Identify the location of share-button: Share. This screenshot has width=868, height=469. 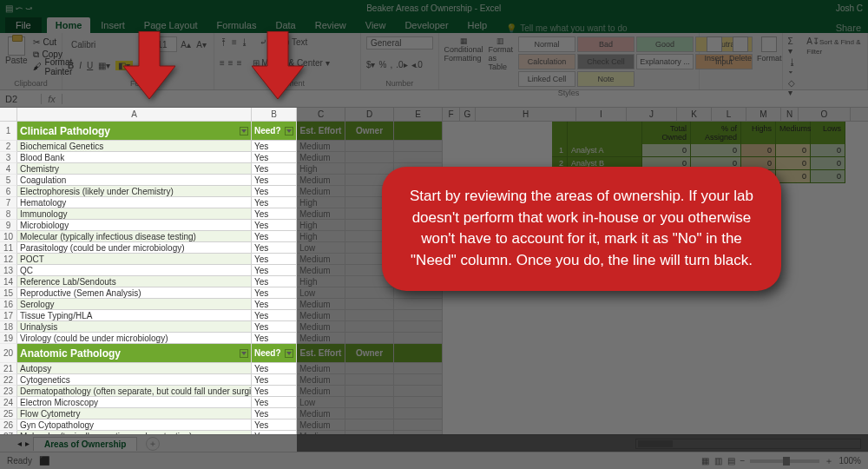
(849, 28).